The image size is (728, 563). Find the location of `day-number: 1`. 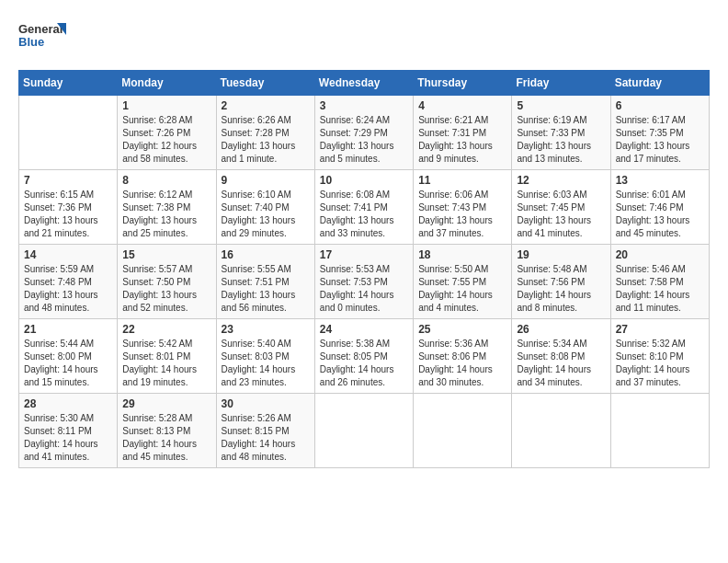

day-number: 1 is located at coordinates (166, 106).